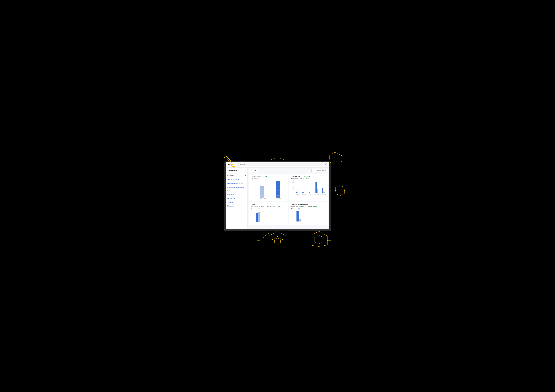  Describe the element at coordinates (268, 207) in the screenshot. I see `ask-stats: Total Queries – 8 166% ▲ | Total Answers…` at that location.